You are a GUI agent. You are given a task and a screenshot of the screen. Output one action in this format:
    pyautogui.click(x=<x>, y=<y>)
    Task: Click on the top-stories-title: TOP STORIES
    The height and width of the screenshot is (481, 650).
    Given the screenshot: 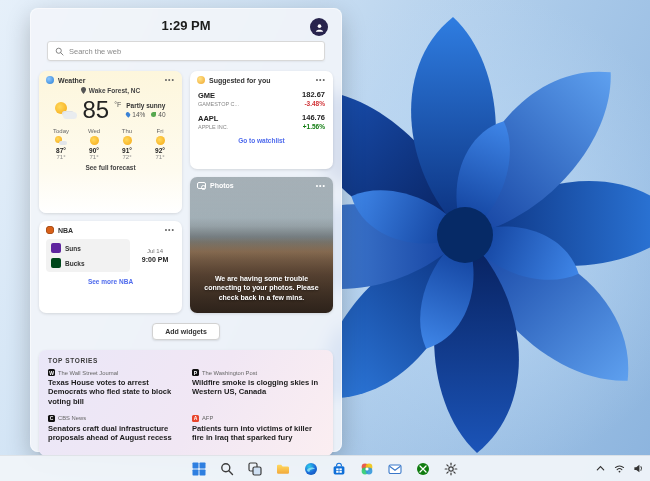 What is the action you would take?
    pyautogui.click(x=186, y=360)
    